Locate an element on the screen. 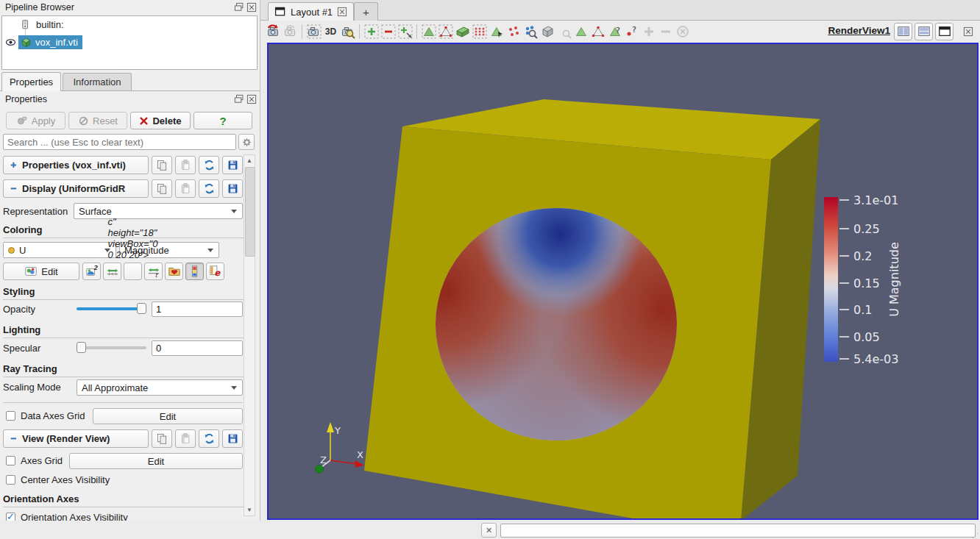 Image resolution: width=980 pixels, height=539 pixels. separate-colormap-icon: 2 is located at coordinates (92, 271).